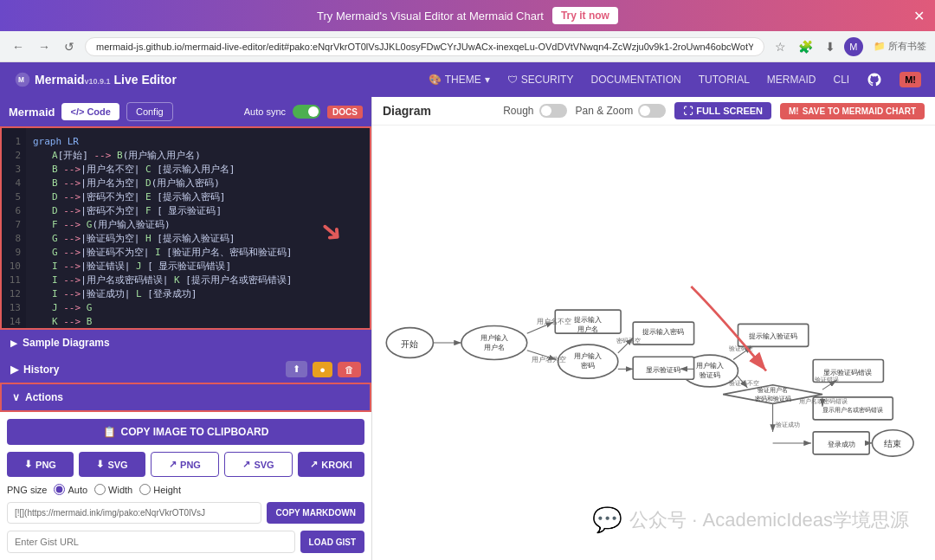  I want to click on svg-text: 用户名不空, so click(554, 322).